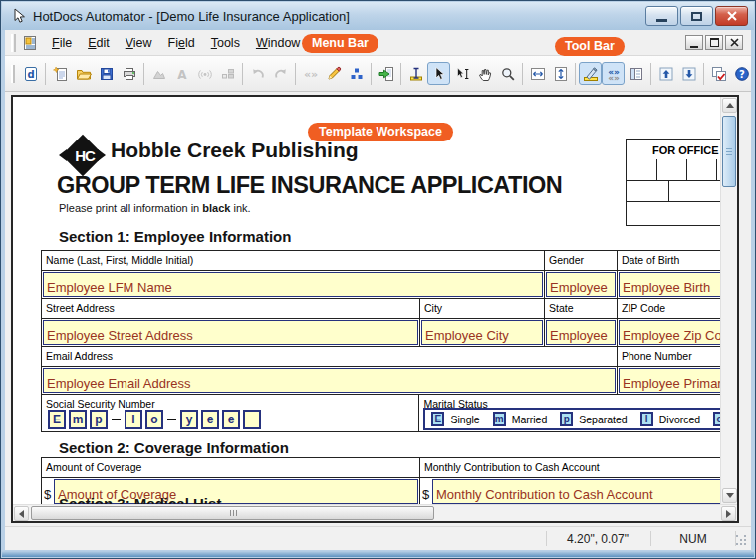  What do you see at coordinates (665, 74) in the screenshot?
I see `toolbar-previous-field-button` at bounding box center [665, 74].